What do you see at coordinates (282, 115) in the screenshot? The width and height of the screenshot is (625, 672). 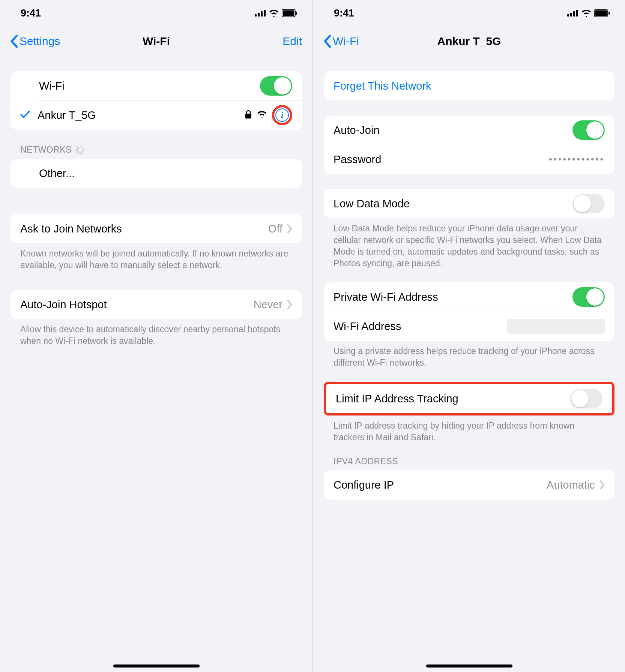 I see `info-button-highlight: i` at bounding box center [282, 115].